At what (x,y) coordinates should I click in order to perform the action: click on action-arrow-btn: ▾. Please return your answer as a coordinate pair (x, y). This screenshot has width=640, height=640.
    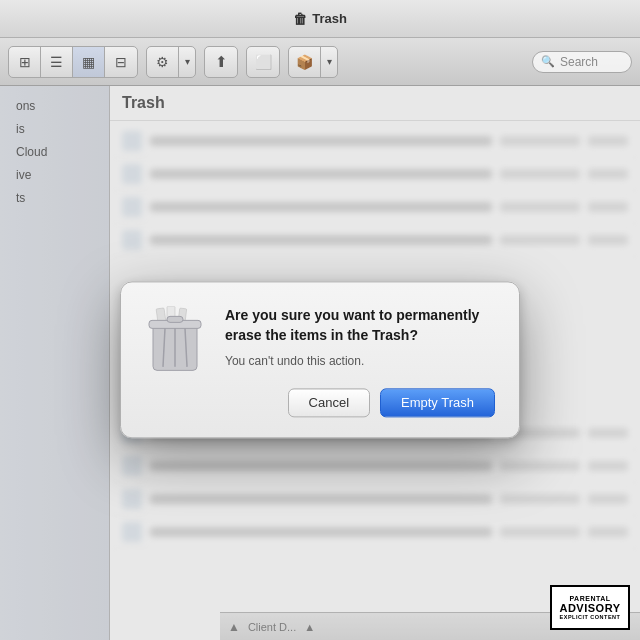
    Looking at the image, I should click on (187, 62).